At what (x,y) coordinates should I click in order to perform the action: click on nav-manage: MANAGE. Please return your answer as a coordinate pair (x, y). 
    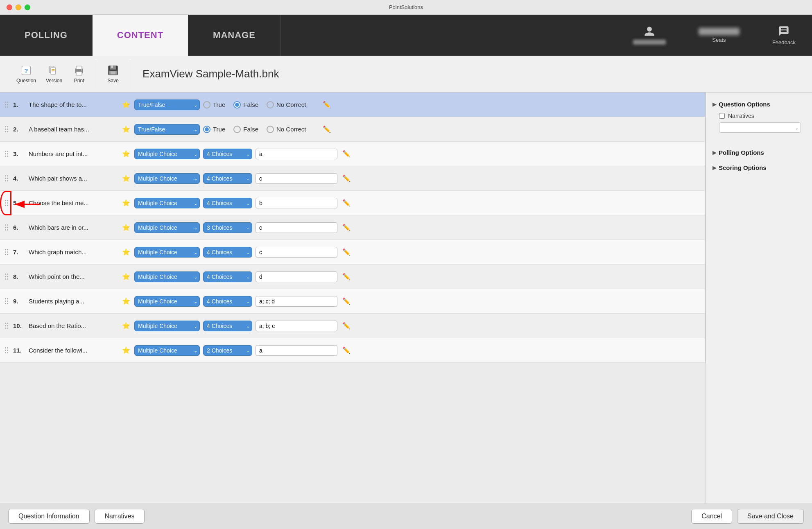
    Looking at the image, I should click on (234, 35).